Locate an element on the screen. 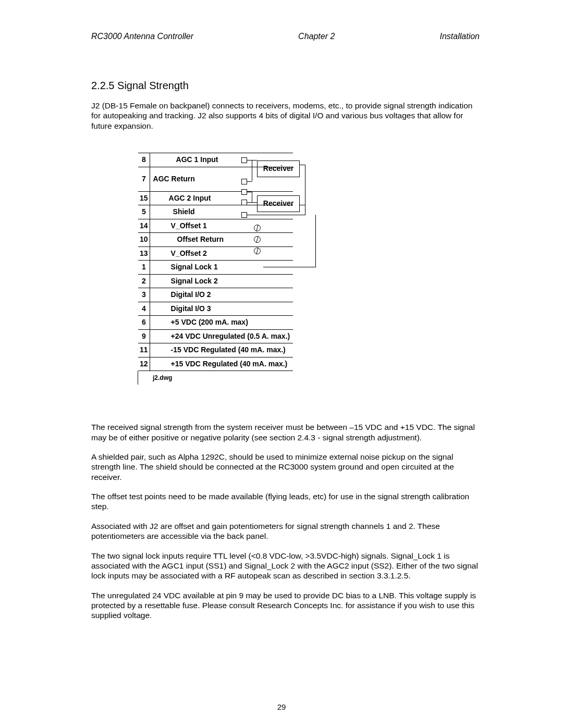 This screenshot has height=728, width=563. intro-paragraph: J2 (DB-15 Female on backpanel) connects … is located at coordinates (286, 116).